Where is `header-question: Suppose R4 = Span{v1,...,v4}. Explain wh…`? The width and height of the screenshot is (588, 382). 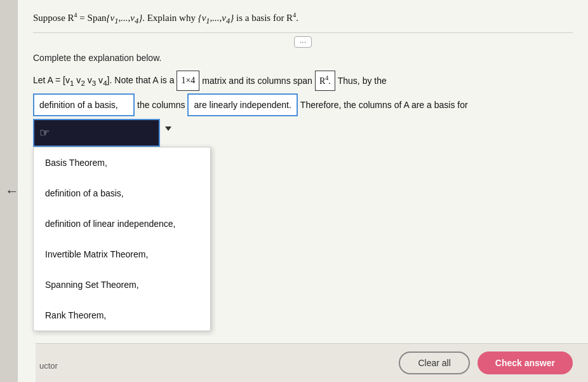 header-question: Suppose R4 = Span{v1,...,v4}. Explain wh… is located at coordinates (303, 22).